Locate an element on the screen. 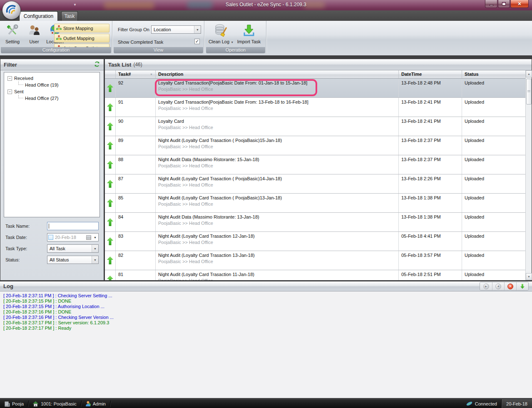  minimize-icon is located at coordinates (491, 5).